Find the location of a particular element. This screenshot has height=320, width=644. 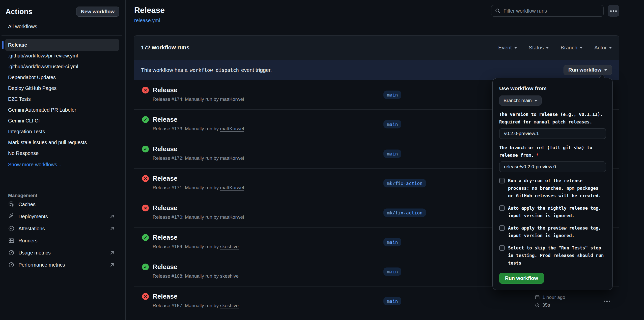

cache-icon is located at coordinates (11, 204).